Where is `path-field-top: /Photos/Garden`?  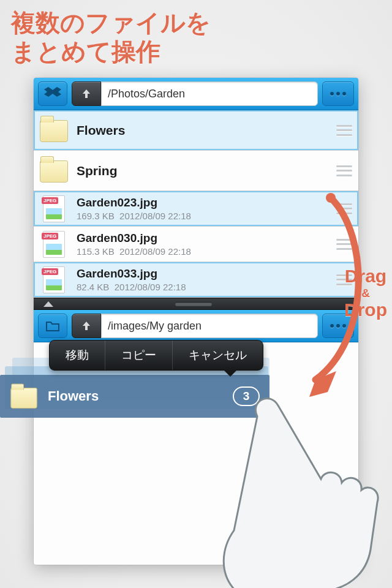
path-field-top: /Photos/Garden is located at coordinates (209, 94).